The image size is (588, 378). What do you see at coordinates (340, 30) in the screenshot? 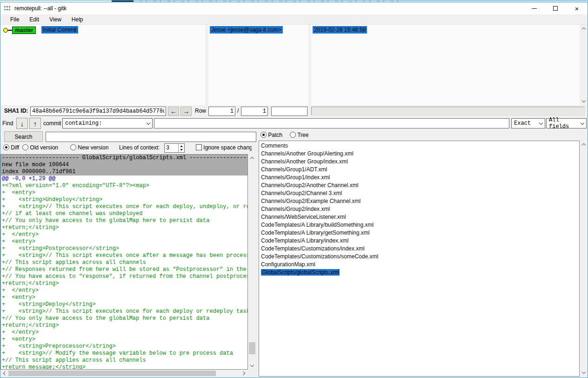
I see `commit-date: 2019-02-28 15:48:58` at bounding box center [340, 30].